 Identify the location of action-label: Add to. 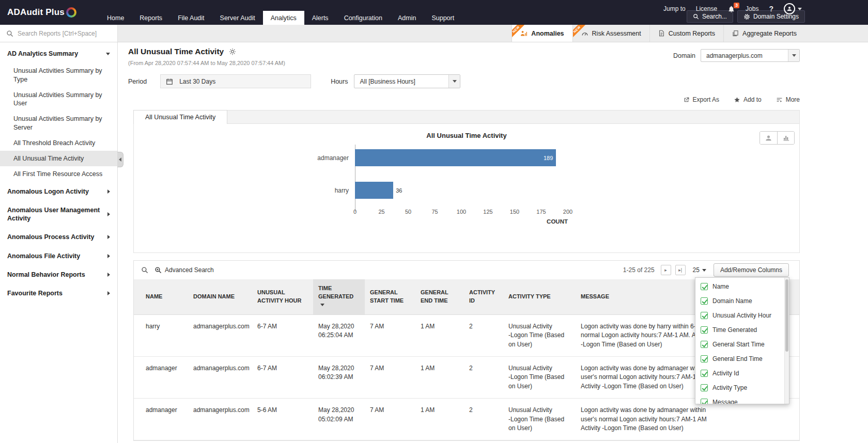
(752, 100).